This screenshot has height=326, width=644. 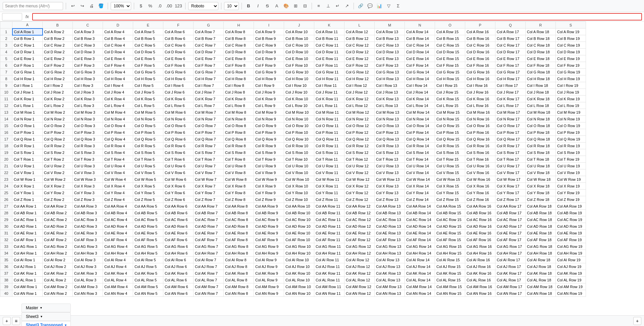 What do you see at coordinates (329, 240) in the screenshot?
I see `cell-K32: Col AF Row 11` at bounding box center [329, 240].